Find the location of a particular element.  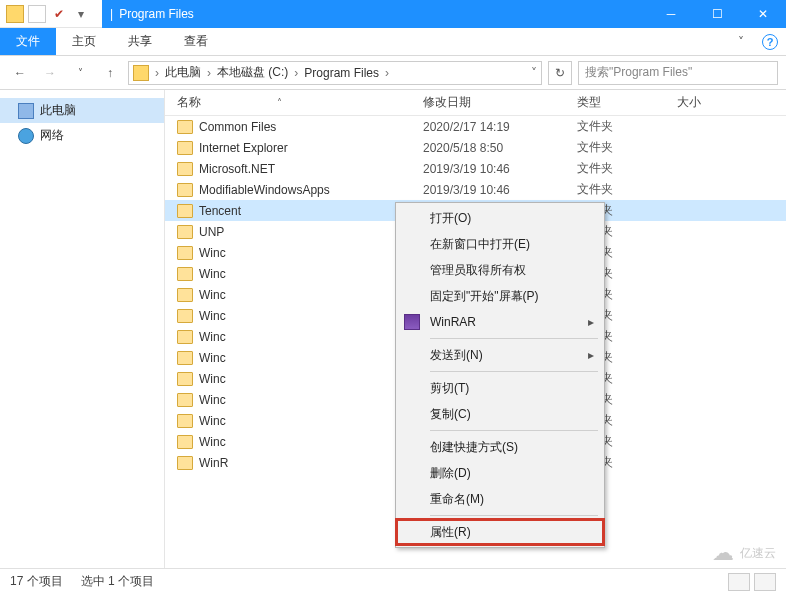

crumb-this-pc: 此电脑 is located at coordinates (183, 72).